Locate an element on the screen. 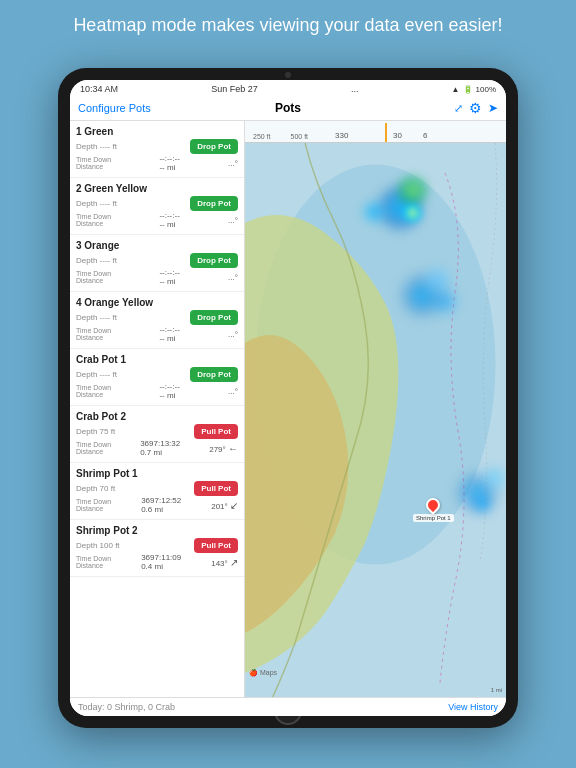  pot-item-2: 3 Orange Depth ---- ft Drop Pot Time Dow… is located at coordinates (157, 264).